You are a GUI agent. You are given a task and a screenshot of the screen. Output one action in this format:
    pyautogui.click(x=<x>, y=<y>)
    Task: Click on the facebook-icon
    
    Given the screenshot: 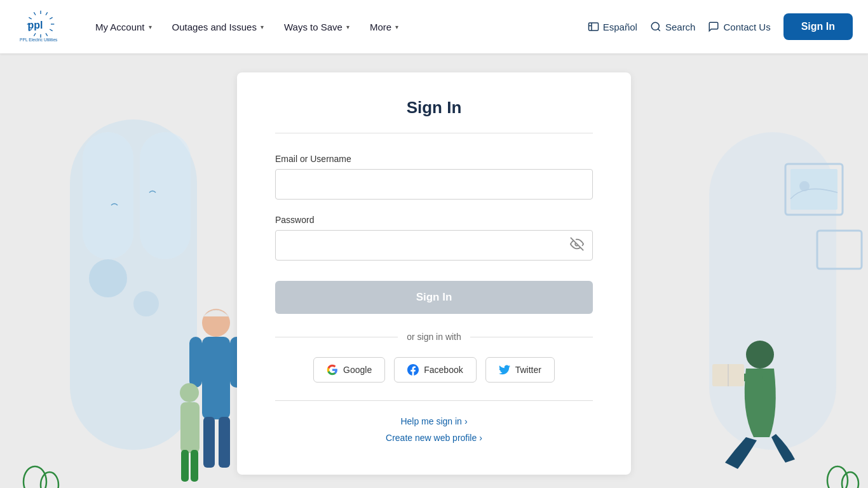 What is the action you would take?
    pyautogui.click(x=413, y=370)
    